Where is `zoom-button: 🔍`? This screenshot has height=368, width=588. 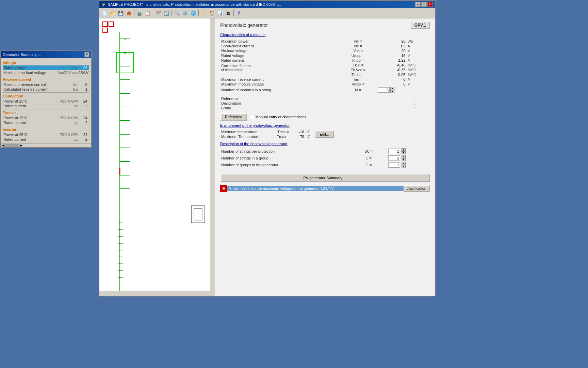
zoom-button: 🔍 is located at coordinates (177, 13).